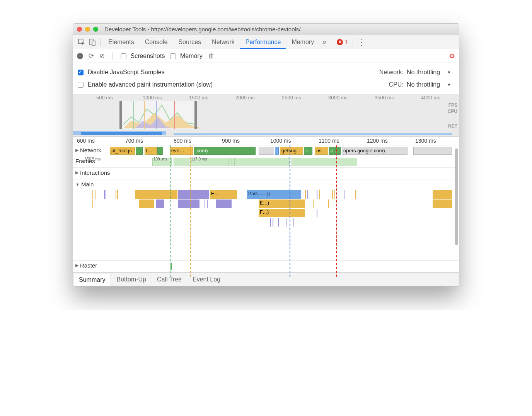 This screenshot has width=532, height=416. I want to click on overview-selection, so click(158, 115).